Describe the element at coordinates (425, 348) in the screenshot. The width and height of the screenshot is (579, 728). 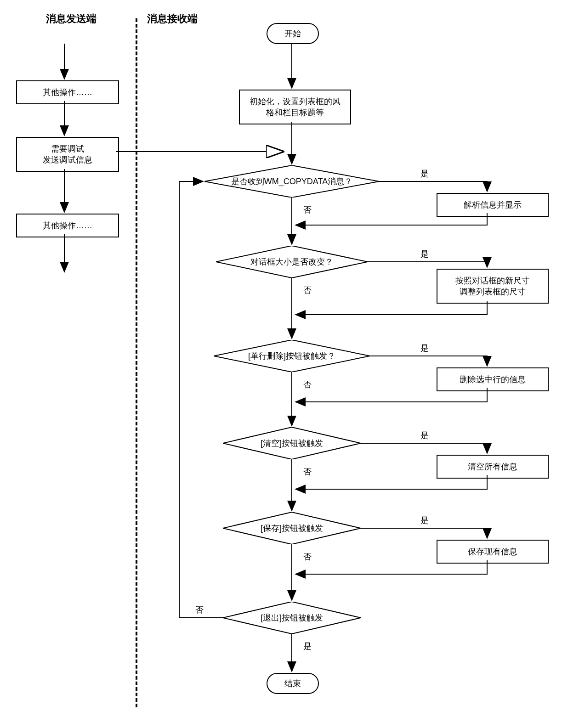
I see `yes-3: 是` at that location.